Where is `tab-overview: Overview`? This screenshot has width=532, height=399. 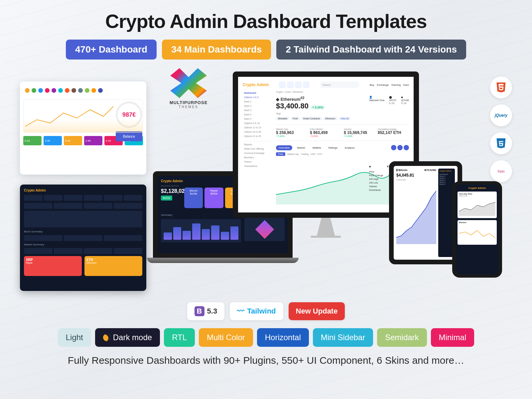 tab-overview: Overview is located at coordinates (284, 148).